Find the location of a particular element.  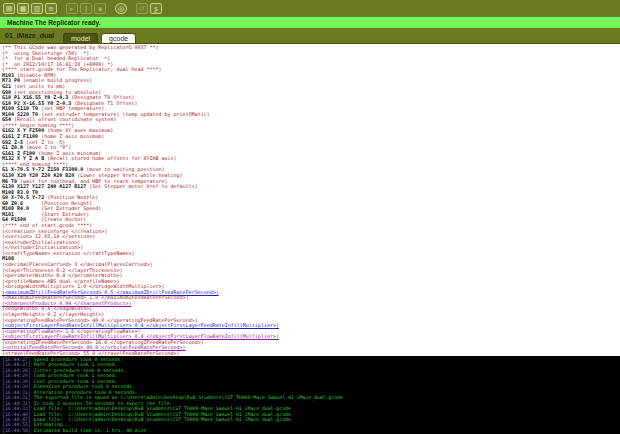

console-message: Comb procedure took 1 second. is located at coordinates (76, 376).